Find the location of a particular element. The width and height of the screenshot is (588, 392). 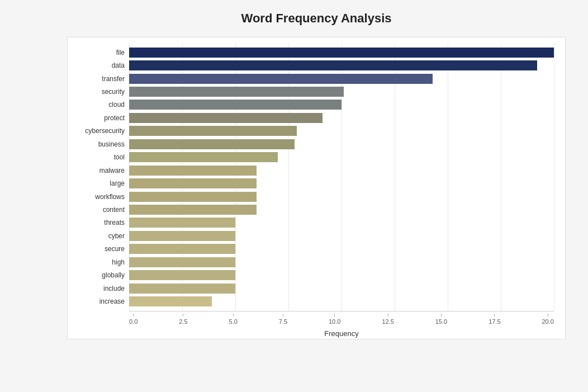

x-tick: 17.5 is located at coordinates (494, 318).